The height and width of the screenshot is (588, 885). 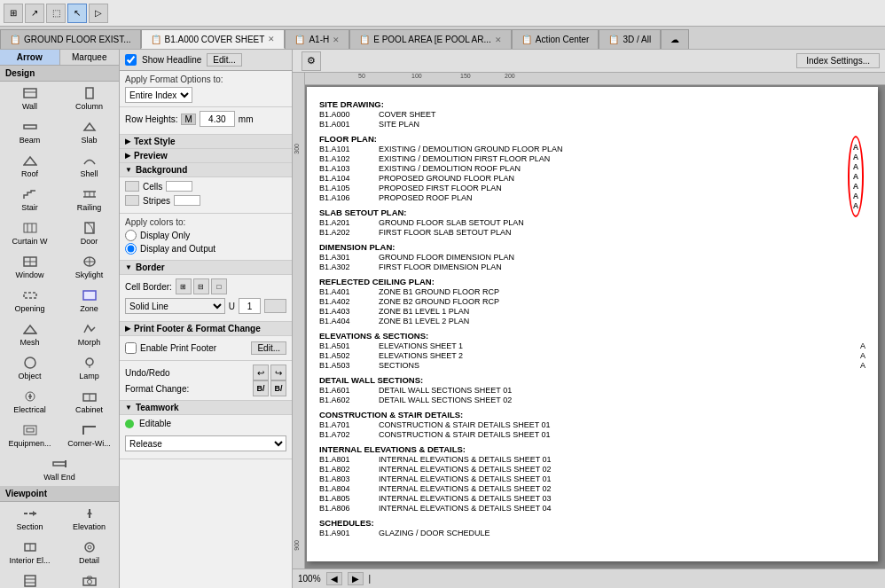 What do you see at coordinates (89, 334) in the screenshot?
I see `sidebar-item-morph: Morph` at bounding box center [89, 334].